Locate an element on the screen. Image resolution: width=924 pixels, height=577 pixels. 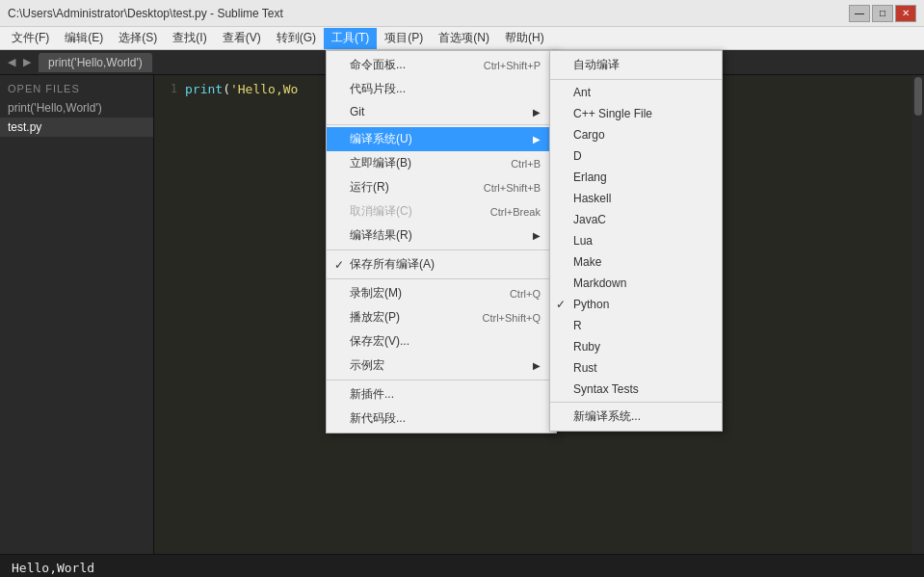
scrollbar-thumb is located at coordinates (918, 96).